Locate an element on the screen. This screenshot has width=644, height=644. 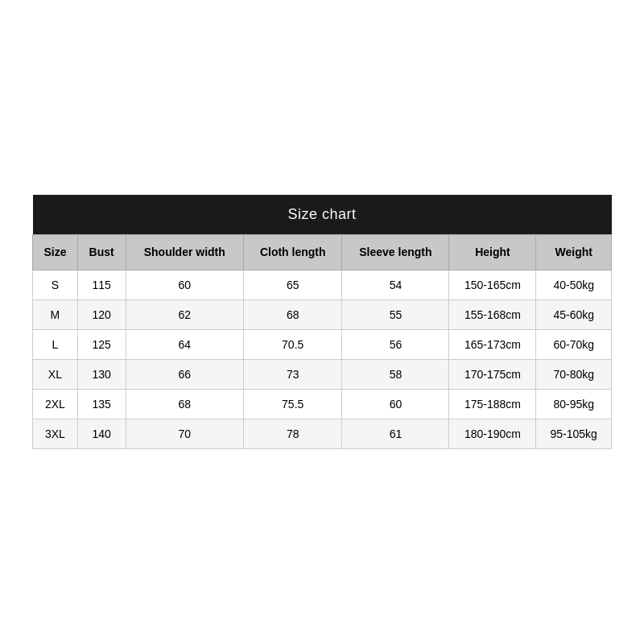
chart-title: Size chart is located at coordinates (322, 215).